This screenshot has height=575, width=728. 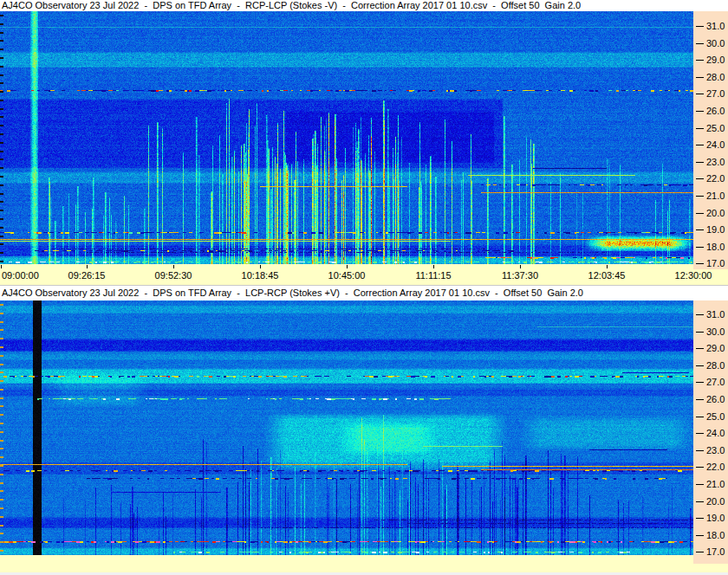 What do you see at coordinates (364, 5) in the screenshot?
I see `panel1-title: AJ4CO Observatory 23 Jul 2022 - DPS on T…` at bounding box center [364, 5].